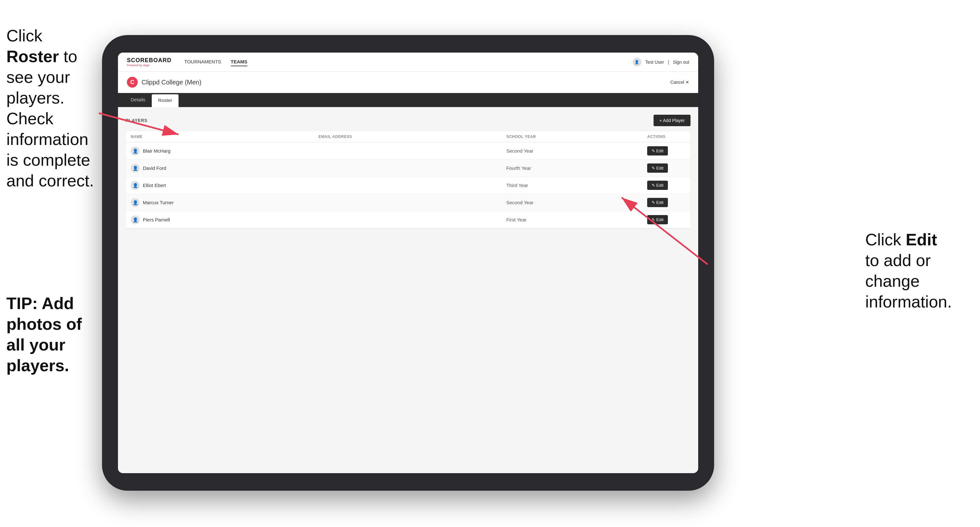 The image size is (980, 527). Describe the element at coordinates (157, 151) in the screenshot. I see `player-name: Blair McHarg` at that location.